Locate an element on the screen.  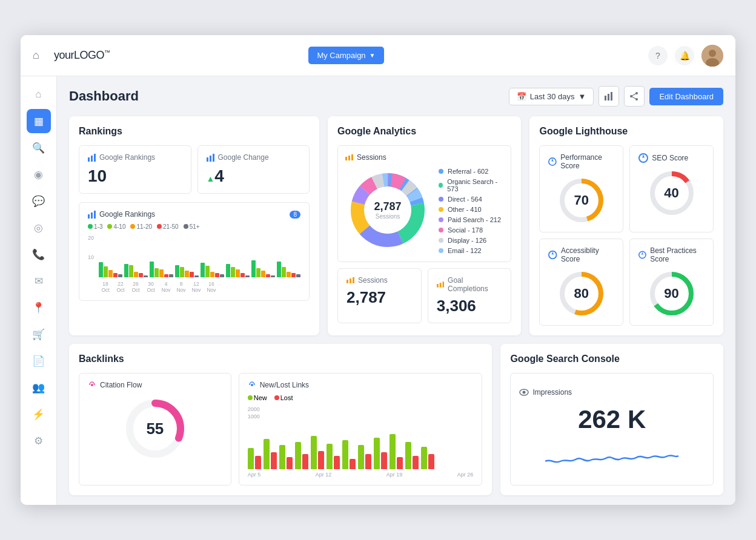
gsc-title: Google Search Console is located at coordinates (612, 359).